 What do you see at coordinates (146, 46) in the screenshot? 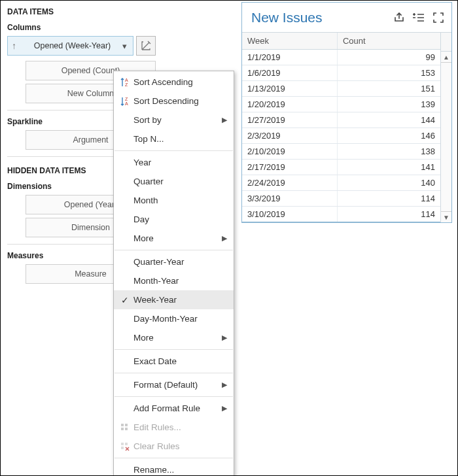
I see `column-edit-button` at bounding box center [146, 46].